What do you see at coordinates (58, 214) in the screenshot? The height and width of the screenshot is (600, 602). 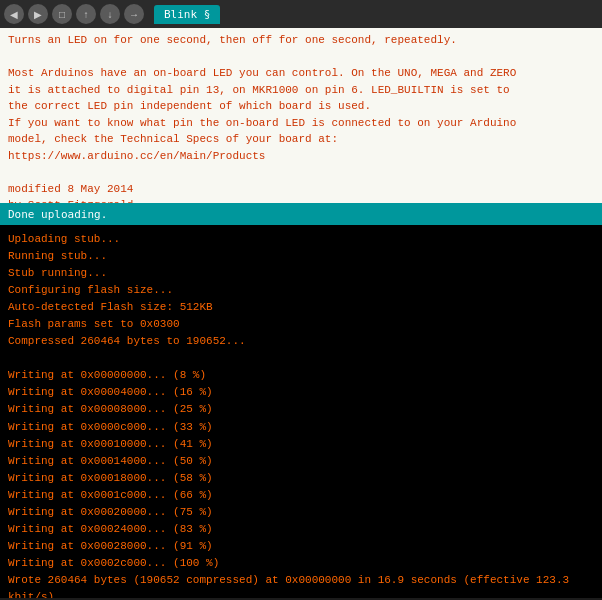 I see `status-text: Done uploading.` at bounding box center [58, 214].